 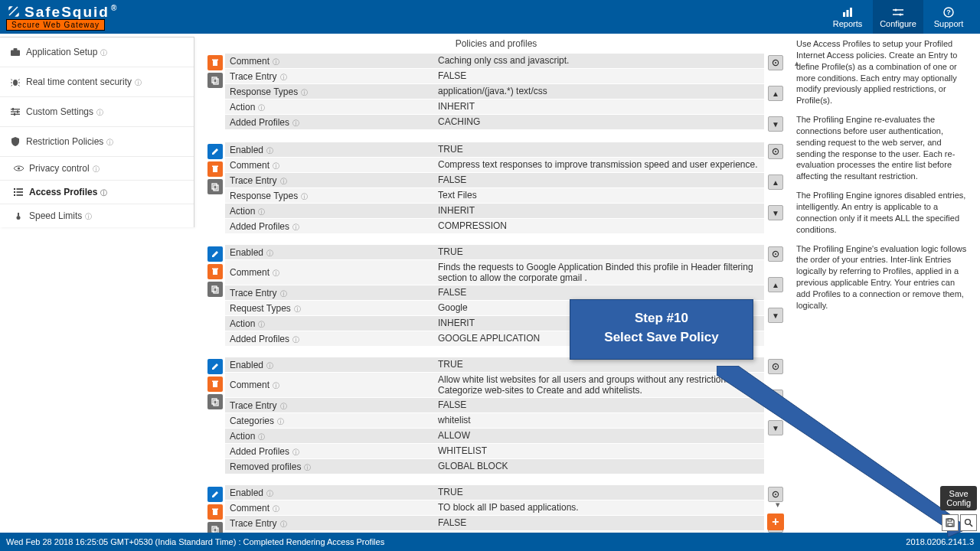 What do you see at coordinates (776, 315) in the screenshot?
I see `chevron-down-icon: ▼` at bounding box center [776, 315].